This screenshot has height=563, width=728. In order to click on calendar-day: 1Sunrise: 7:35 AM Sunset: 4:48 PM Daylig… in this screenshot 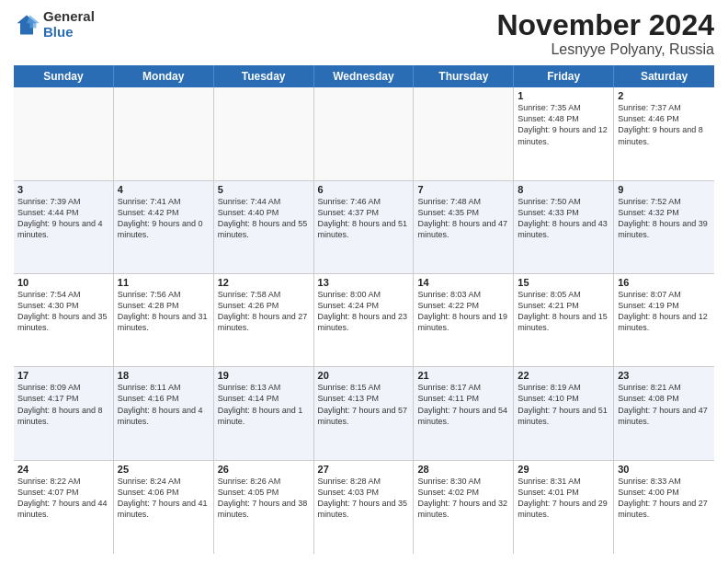, I will do `click(564, 133)`.